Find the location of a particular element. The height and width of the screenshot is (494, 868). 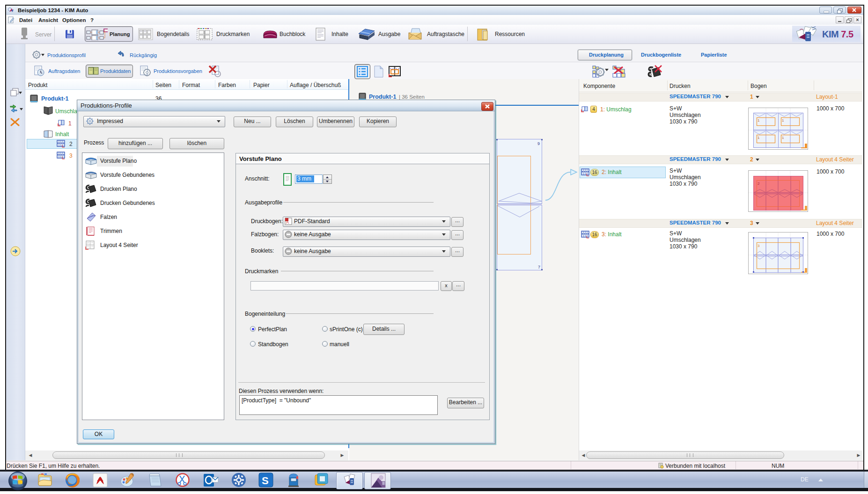

svg-text: 3 is located at coordinates (758, 246).